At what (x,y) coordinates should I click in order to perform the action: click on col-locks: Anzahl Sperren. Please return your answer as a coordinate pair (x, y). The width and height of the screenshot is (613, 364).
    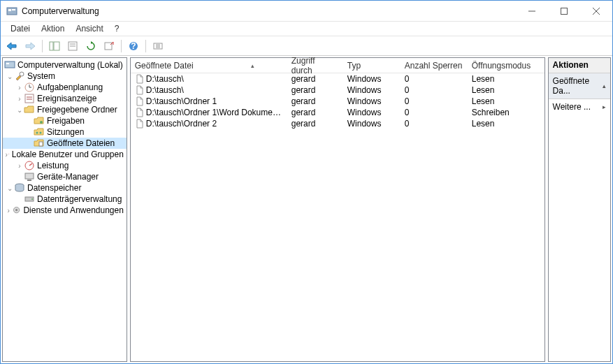
    Looking at the image, I should click on (434, 66).